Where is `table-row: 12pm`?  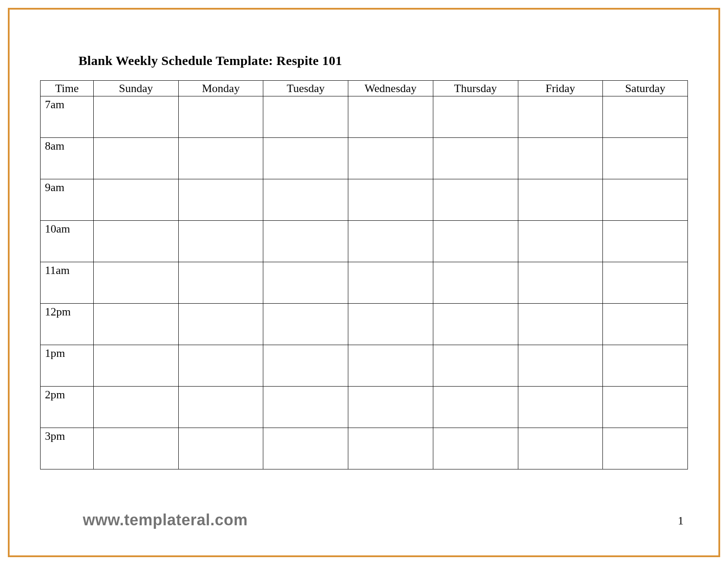 table-row: 12pm is located at coordinates (364, 325).